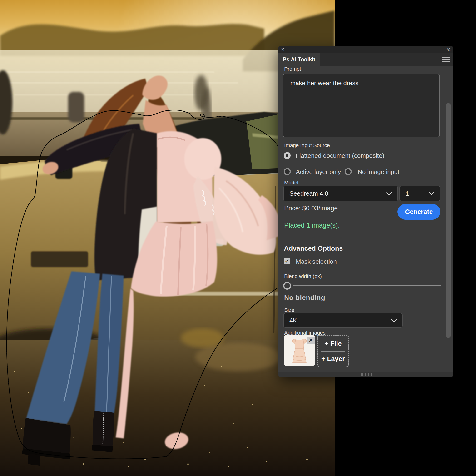  What do you see at coordinates (287, 261) in the screenshot?
I see `mask-selection-checkbox: ✓` at bounding box center [287, 261].